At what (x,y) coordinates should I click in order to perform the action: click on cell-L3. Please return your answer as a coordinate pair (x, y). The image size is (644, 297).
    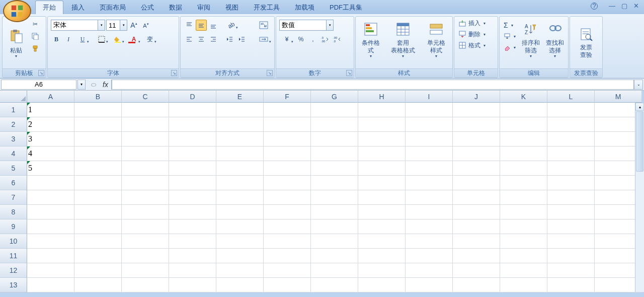
    Looking at the image, I should click on (571, 139).